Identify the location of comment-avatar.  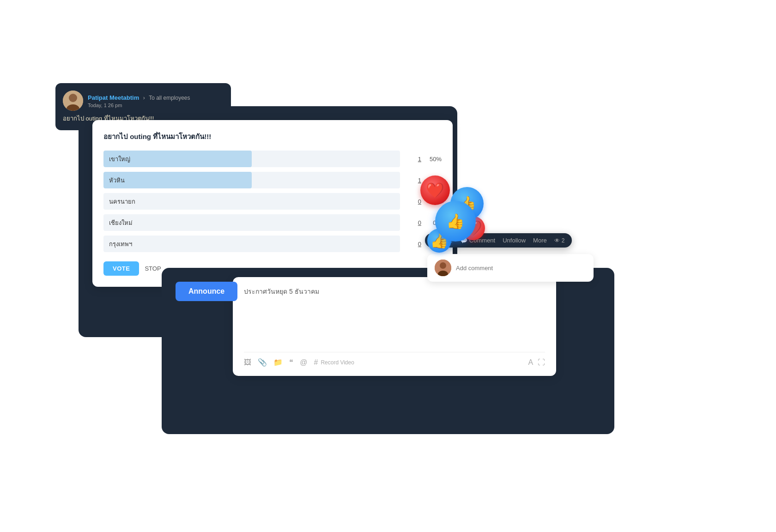
(443, 268).